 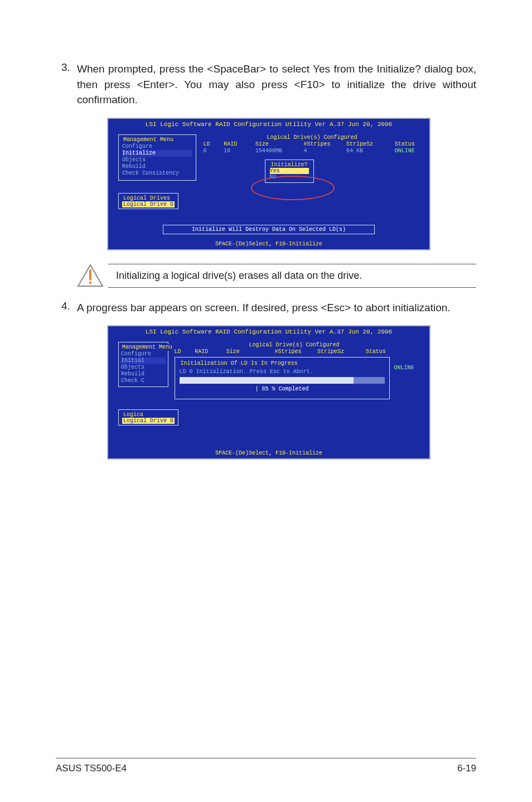 I want to click on warning-icon, so click(x=90, y=276).